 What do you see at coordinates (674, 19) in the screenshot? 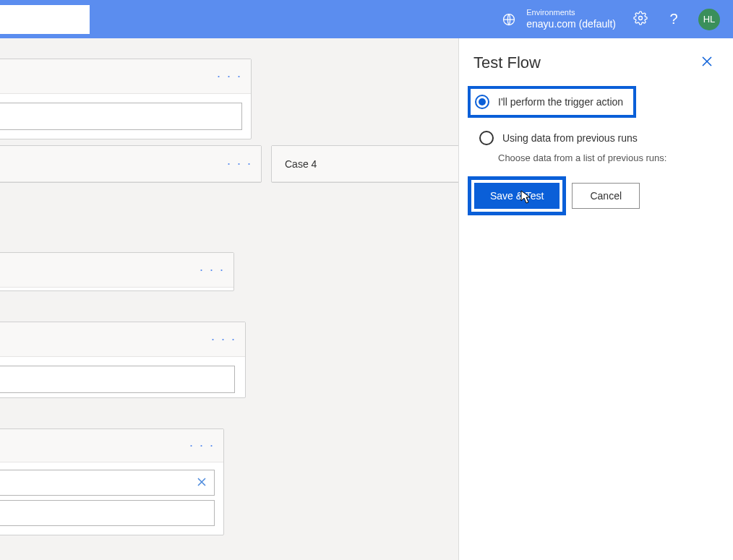
I see `help-icon: ?` at bounding box center [674, 19].